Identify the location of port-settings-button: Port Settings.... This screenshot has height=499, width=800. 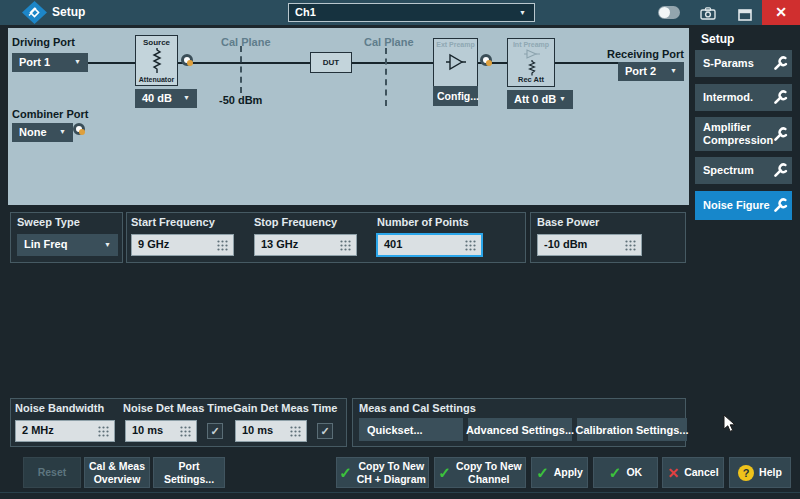
(189, 472).